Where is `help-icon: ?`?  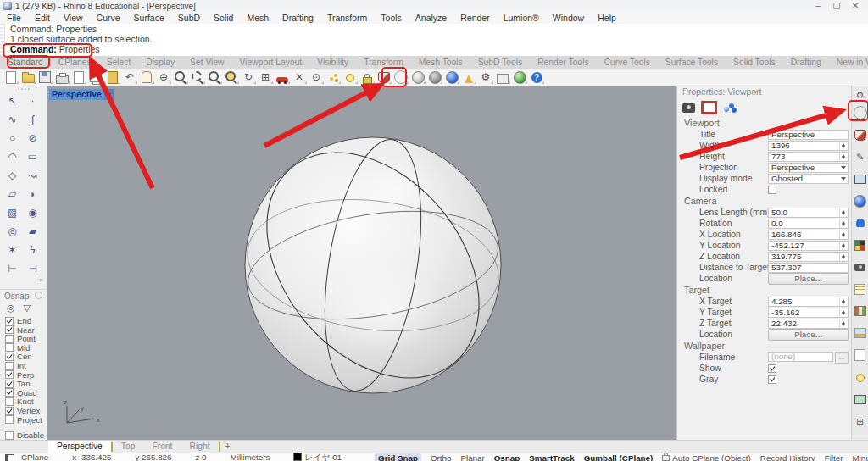 help-icon: ? is located at coordinates (537, 77).